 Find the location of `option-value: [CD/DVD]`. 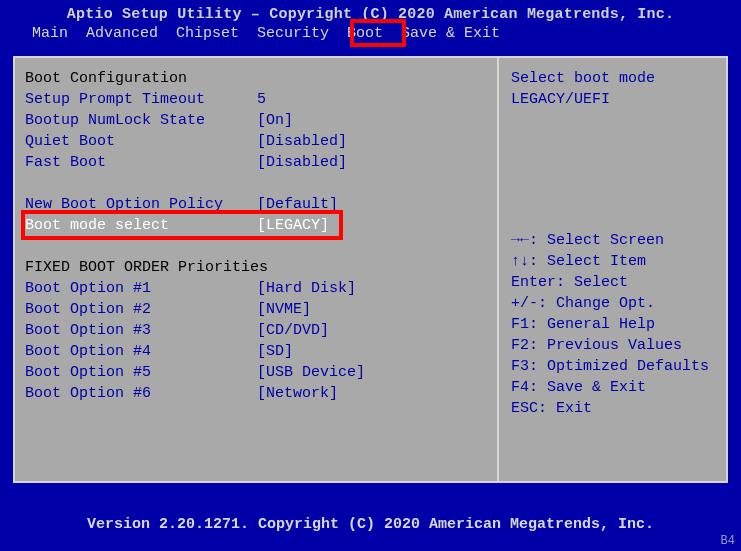

option-value: [CD/DVD] is located at coordinates (372, 330).